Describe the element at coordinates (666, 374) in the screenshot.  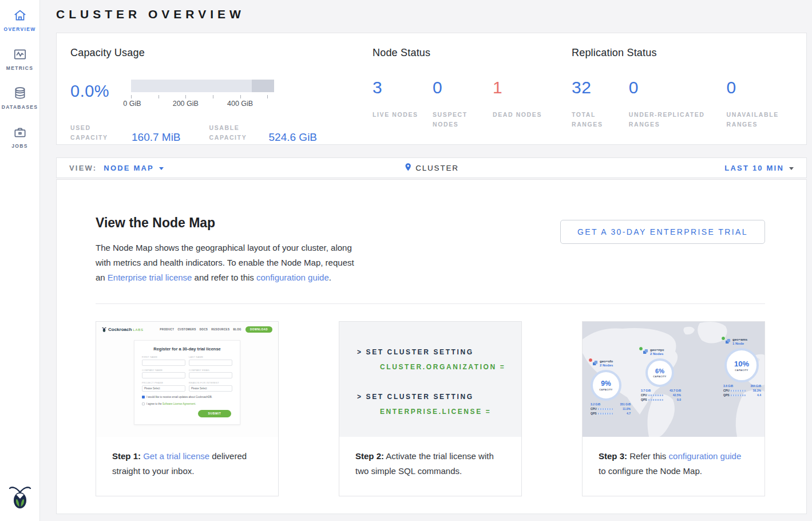
I see `map-marker-nyc: geo=nyc 2 Nodes 6% CAPACITY 3.7 GiB43.7 …` at that location.